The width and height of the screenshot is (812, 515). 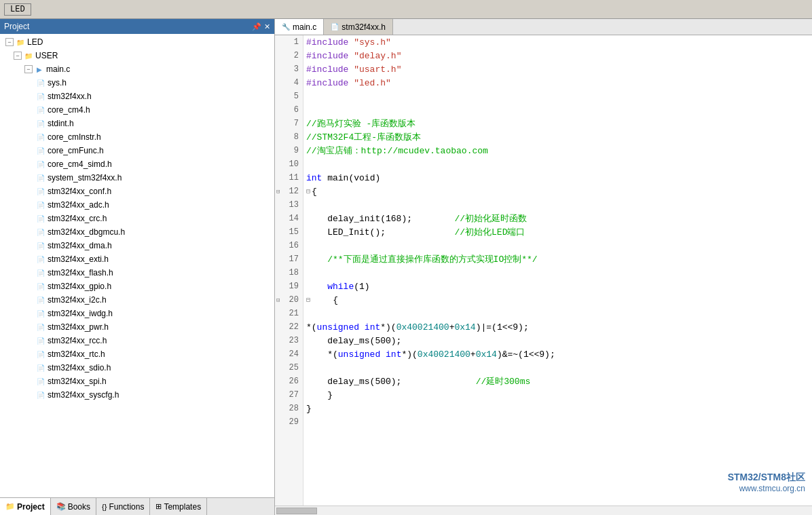 I want to click on file-icon-stm32f4xx-rtc-h: 📄, so click(x=41, y=354).